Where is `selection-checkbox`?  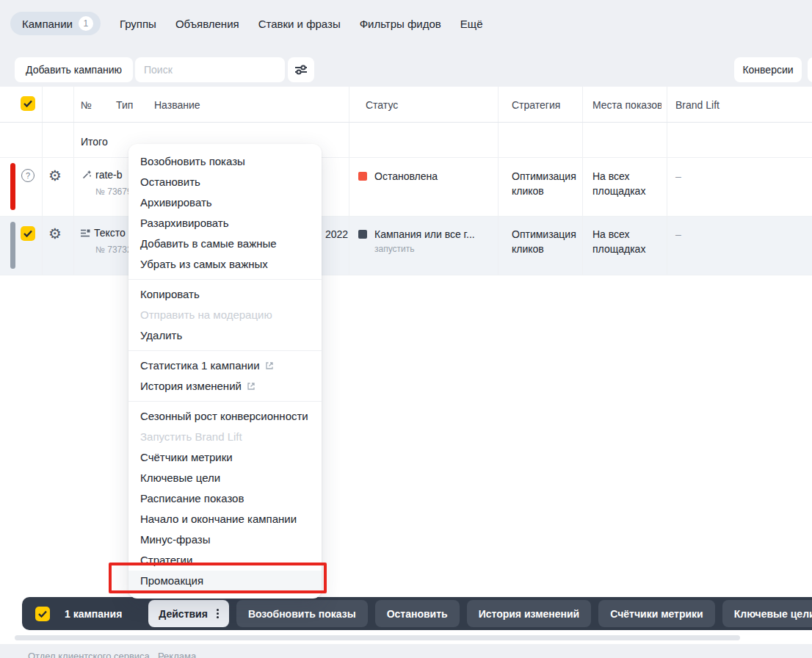 selection-checkbox is located at coordinates (43, 614).